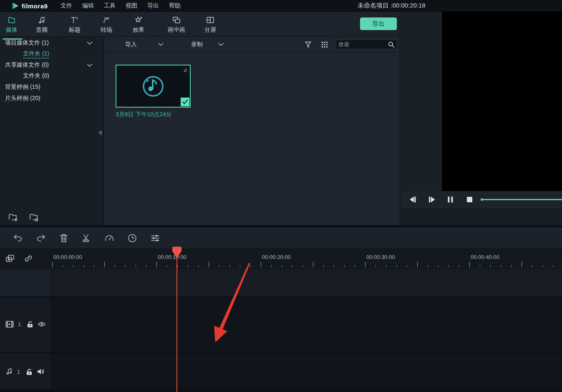 The height and width of the screenshot is (392, 562). Describe the element at coordinates (12, 20) in the screenshot. I see `folder-icon` at that location.